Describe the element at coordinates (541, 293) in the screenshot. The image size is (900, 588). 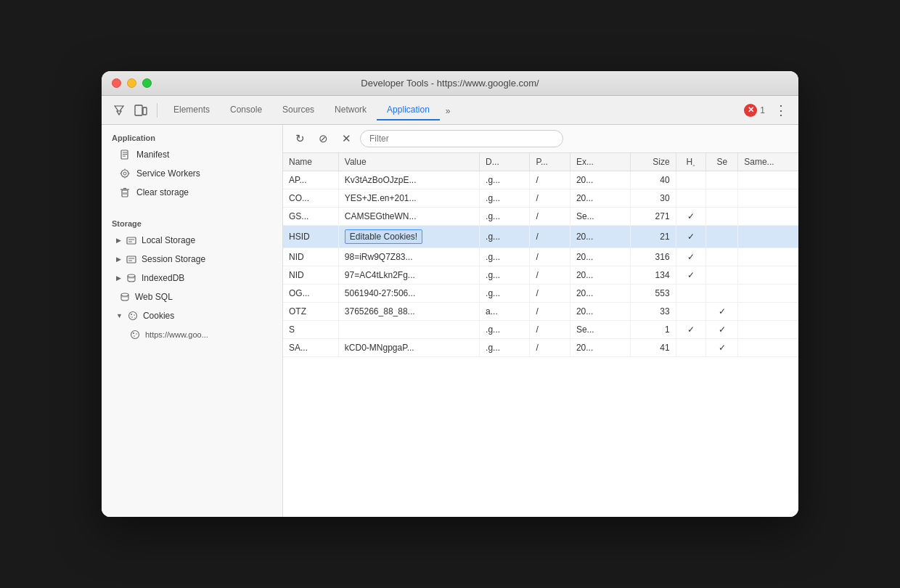
I see `table-row: OG... 5061940-27:506... .g... / 20... 55…` at that location.